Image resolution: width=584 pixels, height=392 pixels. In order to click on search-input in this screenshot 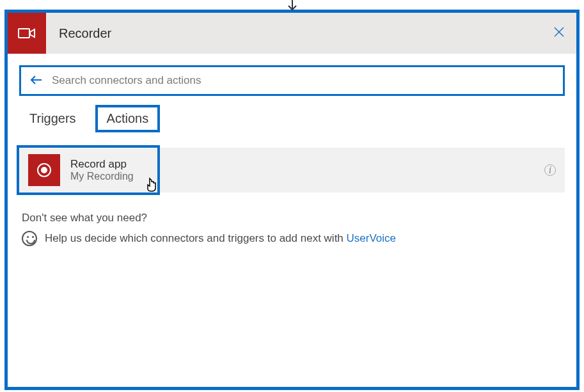, I will do `click(303, 81)`.